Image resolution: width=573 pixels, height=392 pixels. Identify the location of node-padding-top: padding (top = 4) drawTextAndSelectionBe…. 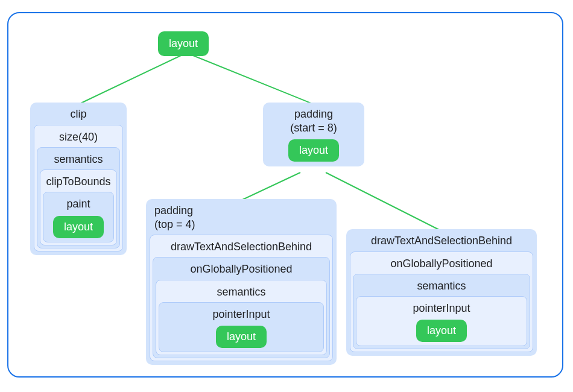
(241, 282).